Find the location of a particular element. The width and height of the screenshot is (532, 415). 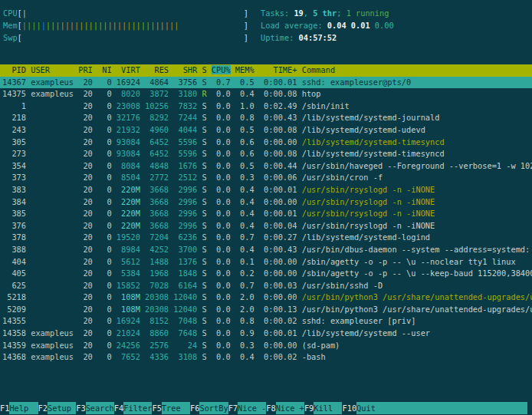

fkey-f9-label: Kill is located at coordinates (328, 408).